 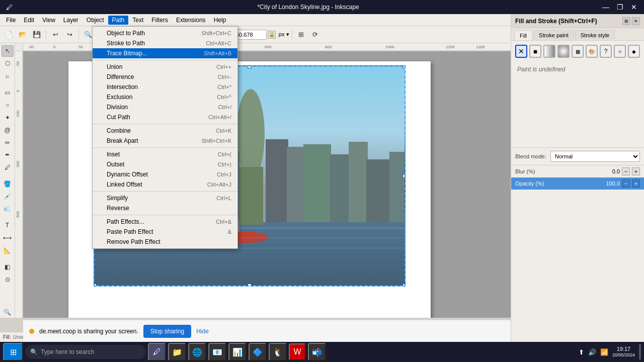 I want to click on menu-filters: Filters, so click(x=160, y=20).